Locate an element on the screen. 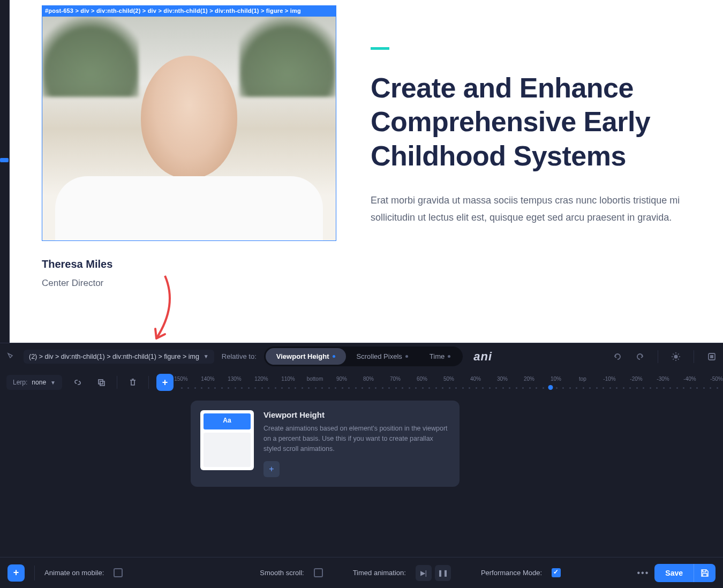 The height and width of the screenshot is (588, 723). ruler-tick-label: 50% is located at coordinates (449, 379).